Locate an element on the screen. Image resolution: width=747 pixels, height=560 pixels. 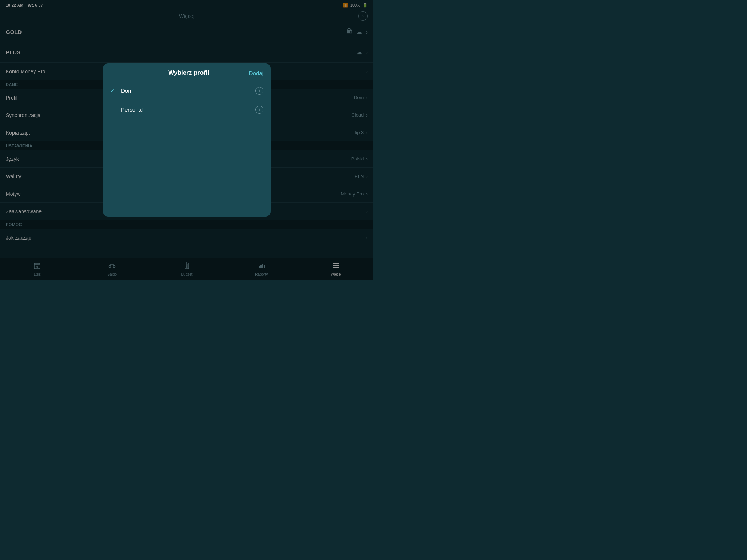
profile-select-modal: Wybierz profil Dodaj ✓ Dom i ✓ Personal is located at coordinates (187, 140).